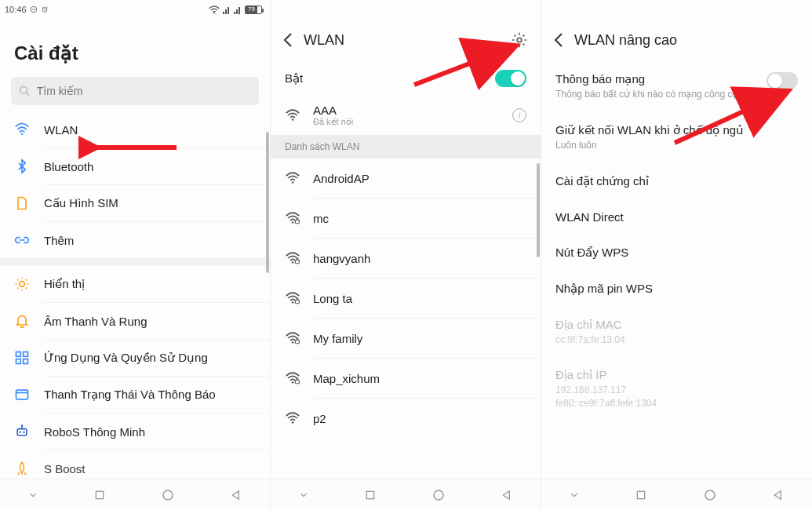 The height and width of the screenshot is (510, 812). Describe the element at coordinates (69, 166) in the screenshot. I see `settings-item-label: Bluetooth` at that location.